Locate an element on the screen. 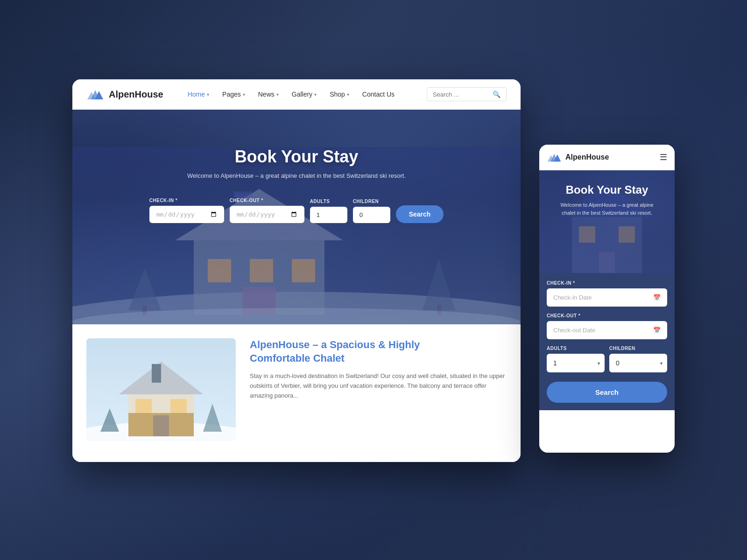 The height and width of the screenshot is (560, 747). content-section: AlpenHouse – a Spacious & Highly Comfort… is located at coordinates (296, 393).